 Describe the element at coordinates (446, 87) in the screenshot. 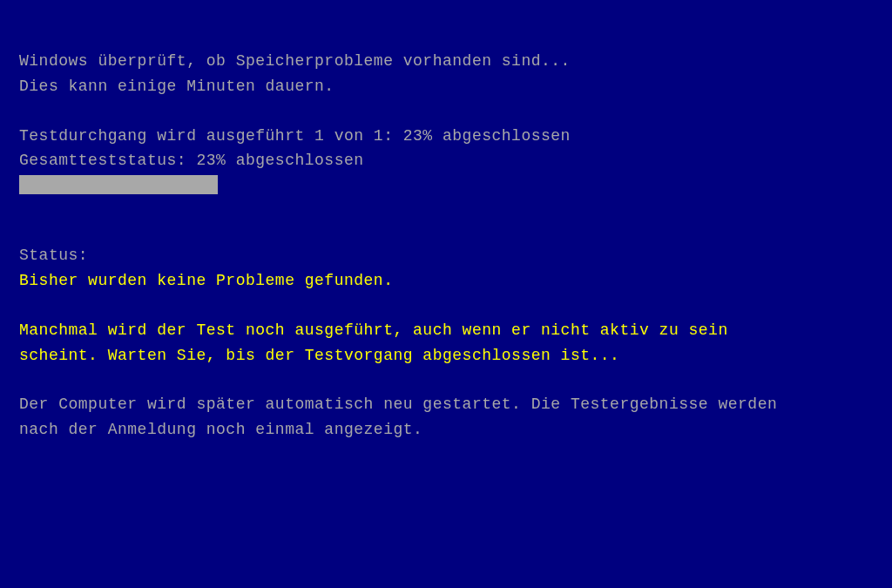

I see `header-line-2: Dies kann einige Minuten dauern.` at that location.